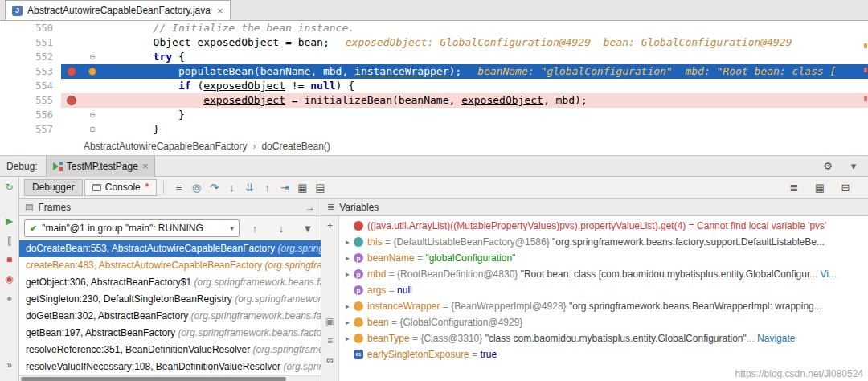 The image size is (868, 381). Describe the element at coordinates (170, 283) in the screenshot. I see `stack-frame-row: getObject:306, AbstractBeanFactory$1 (or…` at that location.